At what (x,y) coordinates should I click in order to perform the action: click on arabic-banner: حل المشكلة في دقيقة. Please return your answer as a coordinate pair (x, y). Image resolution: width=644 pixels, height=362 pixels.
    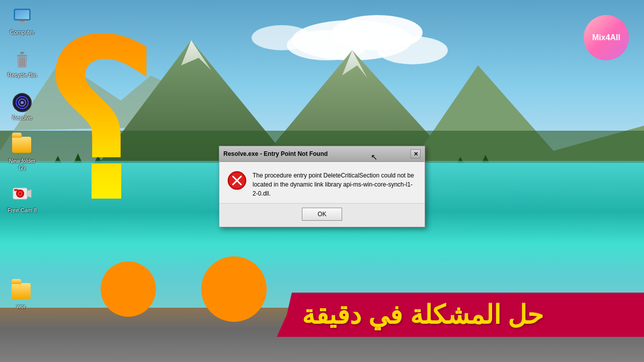
    Looking at the image, I should click on (460, 315).